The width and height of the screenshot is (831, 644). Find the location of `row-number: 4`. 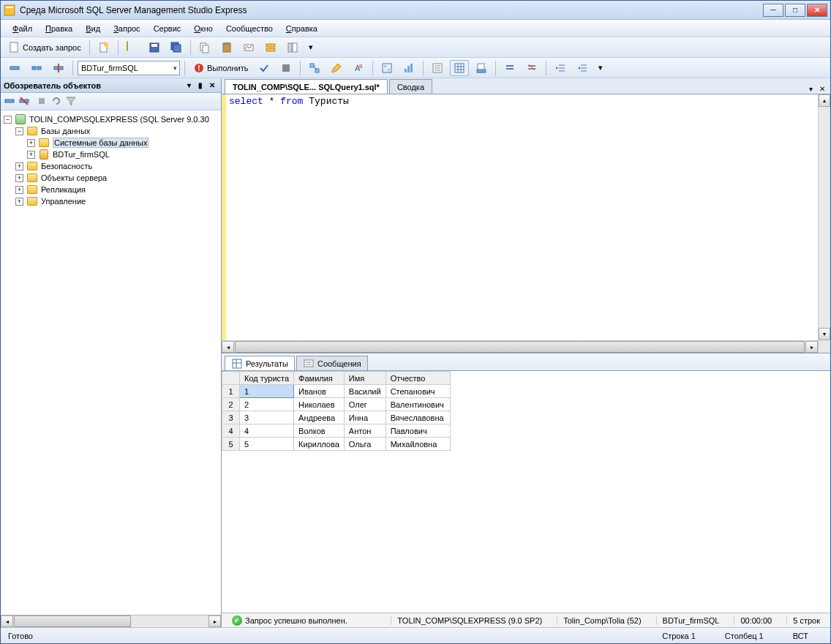

row-number: 4 is located at coordinates (231, 431).